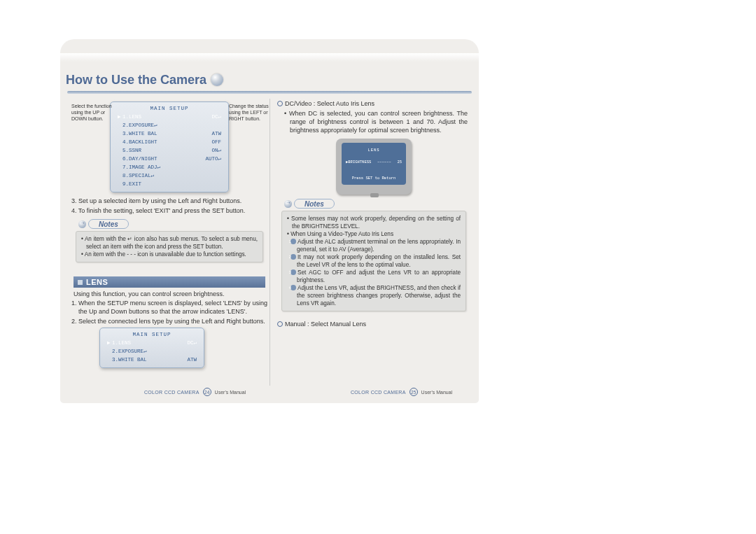 The image size is (756, 534). I want to click on rnote-2b: 2It may not work properly depending on t…, so click(379, 261).